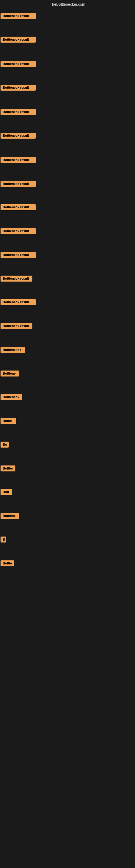 This screenshot has width=135, height=868. I want to click on bottleneck-badge-18: Bottle, so click(8, 421).